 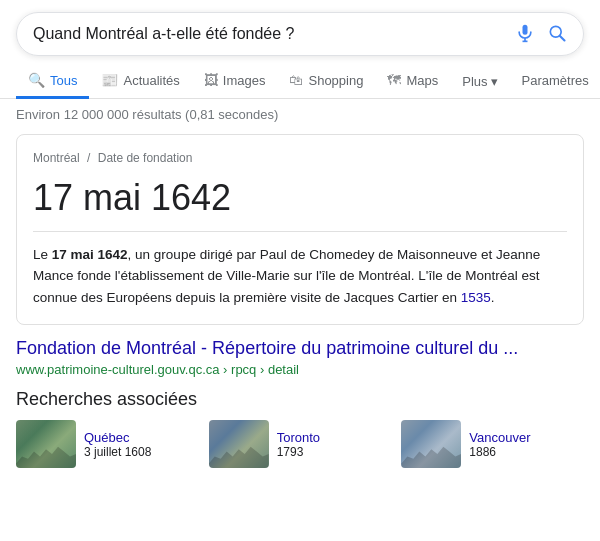 What do you see at coordinates (118, 452) in the screenshot?
I see `related-date-quebec: 3 juillet 1608` at bounding box center [118, 452].